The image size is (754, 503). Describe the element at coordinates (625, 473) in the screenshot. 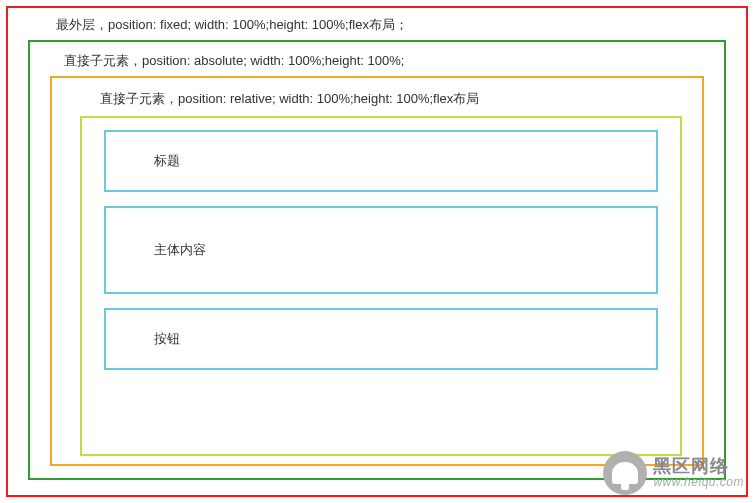

I see `watermark-logo-icon` at that location.